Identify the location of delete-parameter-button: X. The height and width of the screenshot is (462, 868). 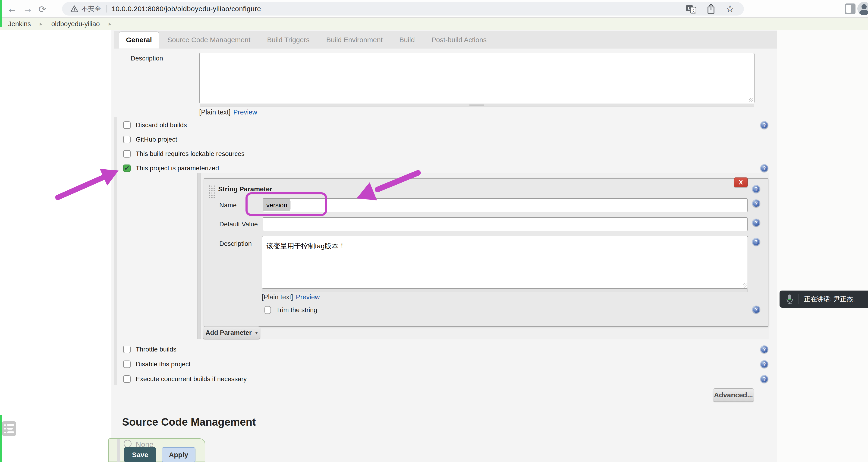
(741, 182).